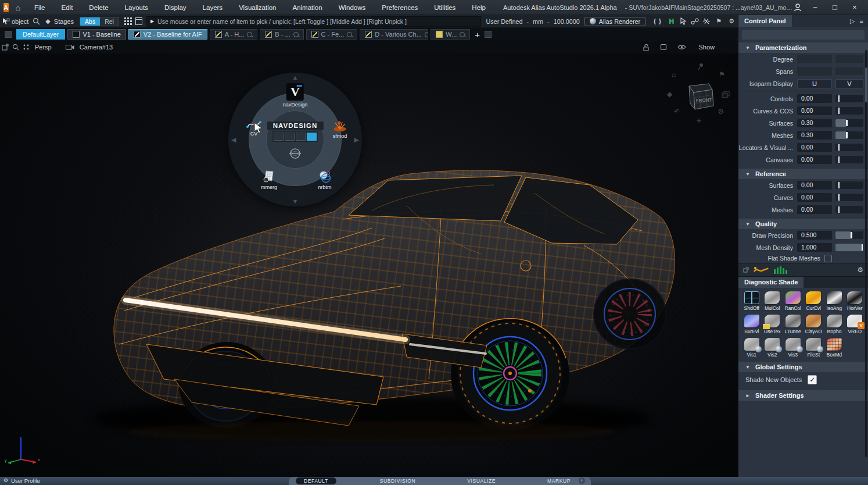 The image size is (868, 485). Describe the element at coordinates (488, 34) in the screenshot. I see `layer-options-icon` at that location.